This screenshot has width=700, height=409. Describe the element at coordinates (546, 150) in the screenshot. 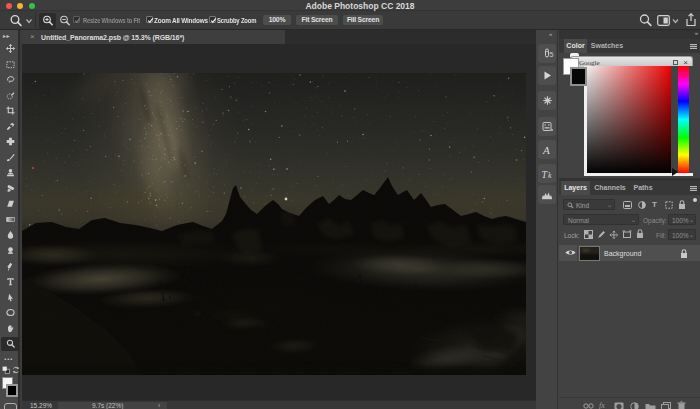

I see `svg-text: A` at that location.